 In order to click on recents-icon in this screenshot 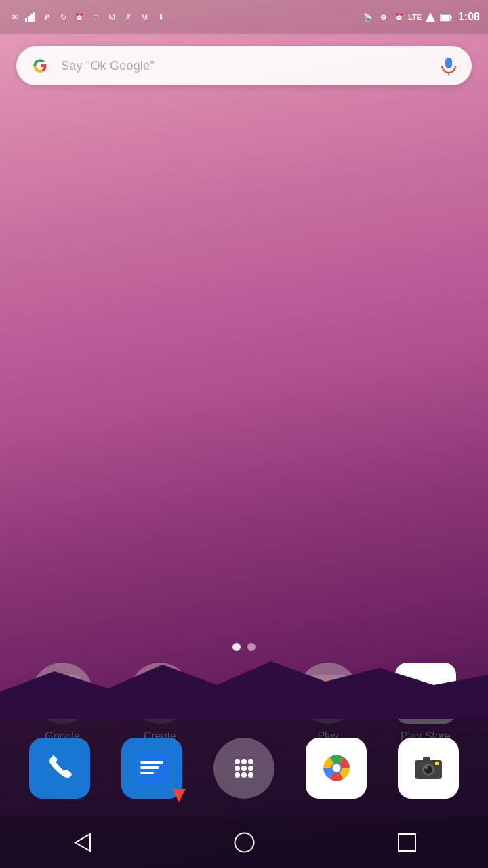, I will do `click(407, 842)`.